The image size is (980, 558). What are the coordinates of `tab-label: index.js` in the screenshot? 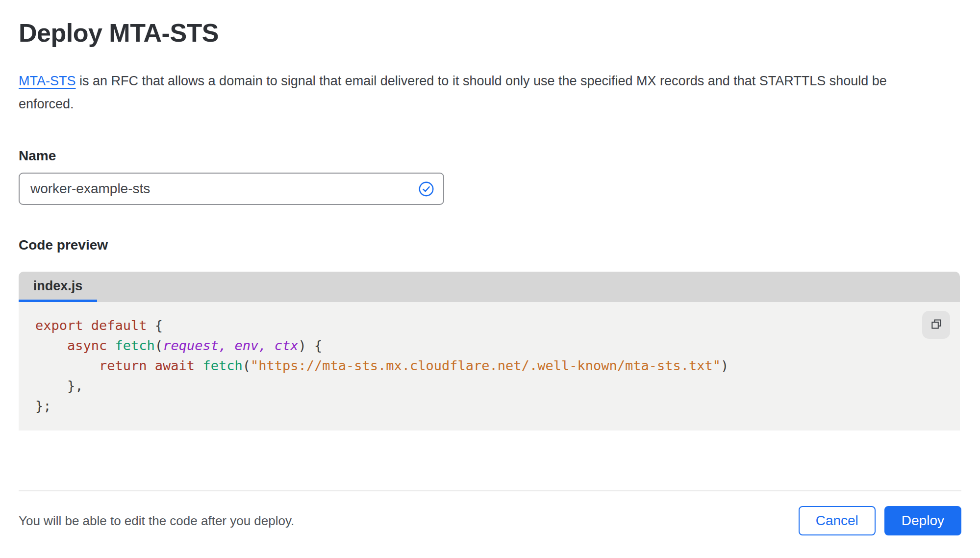 It's located at (58, 286).